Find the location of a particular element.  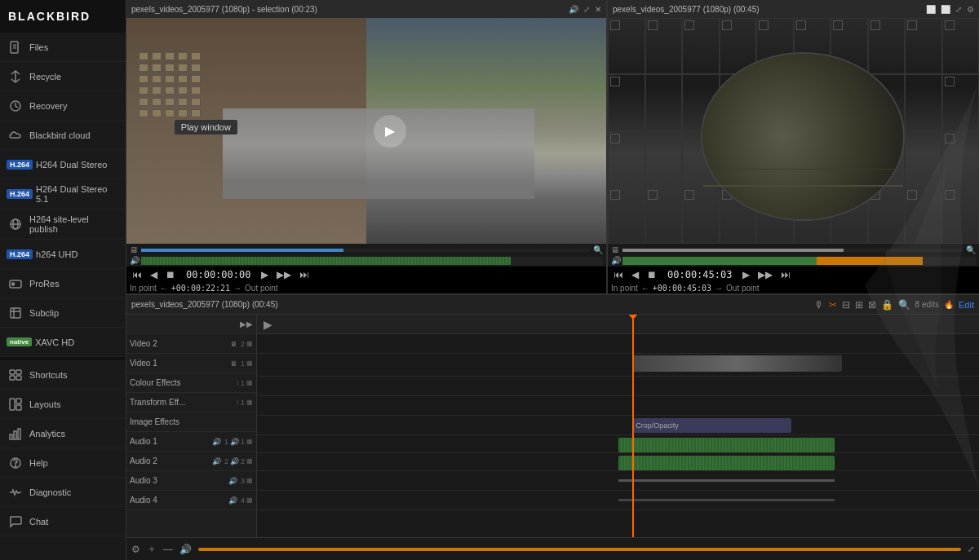

go-end-btn-left: ⏭ is located at coordinates (304, 275).